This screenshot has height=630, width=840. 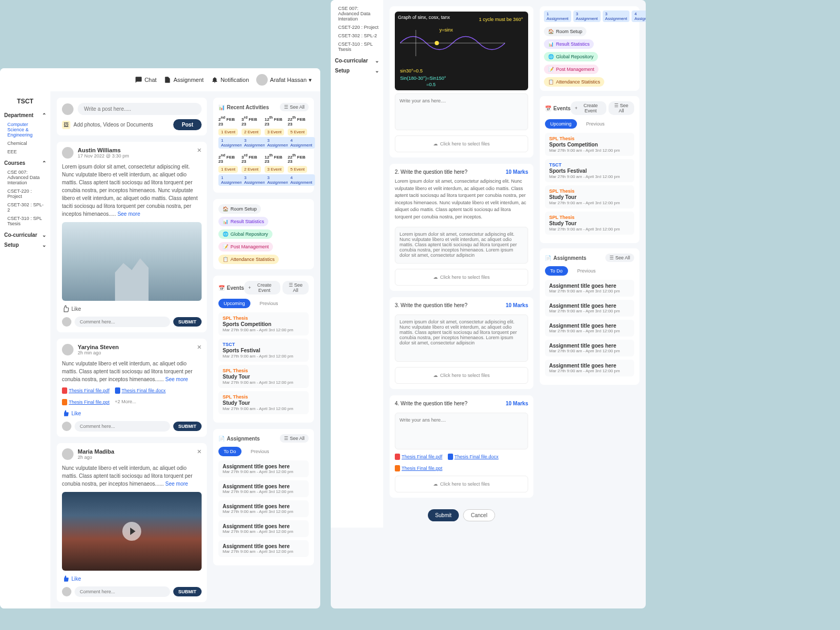 I want to click on sidebar-item: Computer Science & Engineering, so click(x=25, y=130).